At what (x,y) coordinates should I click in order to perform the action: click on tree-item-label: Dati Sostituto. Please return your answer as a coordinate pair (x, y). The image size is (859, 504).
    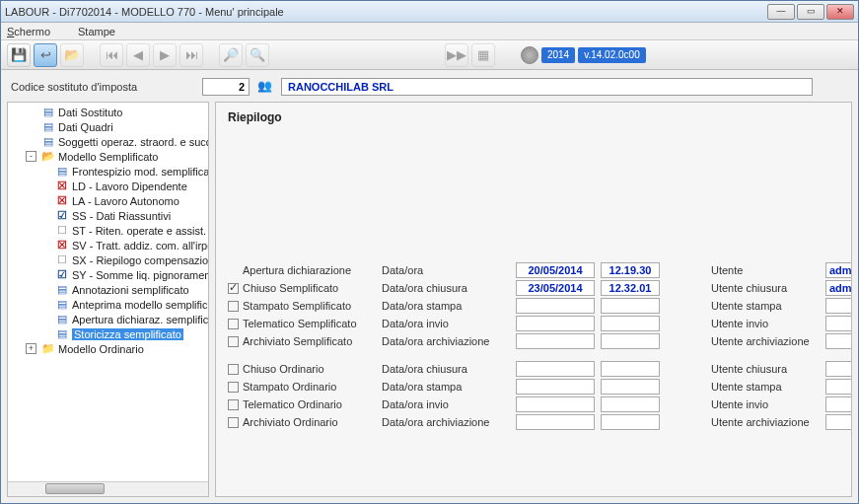
    Looking at the image, I should click on (91, 112).